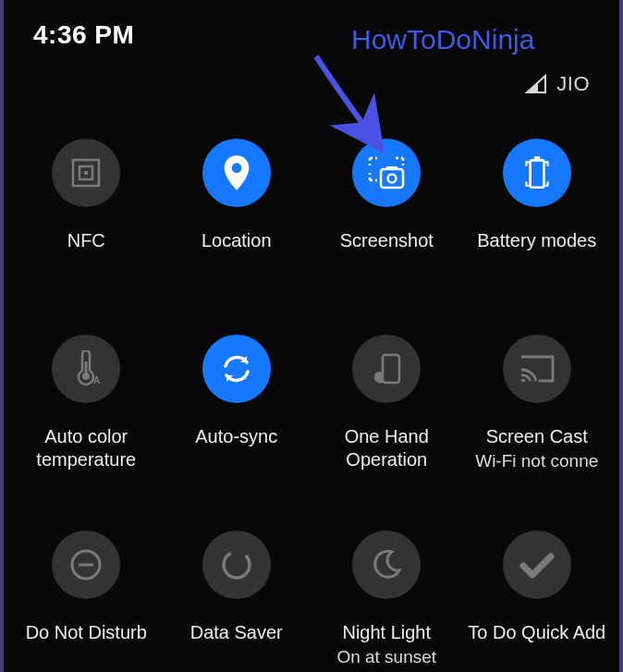  What do you see at coordinates (537, 173) in the screenshot?
I see `battery-icon` at bounding box center [537, 173].